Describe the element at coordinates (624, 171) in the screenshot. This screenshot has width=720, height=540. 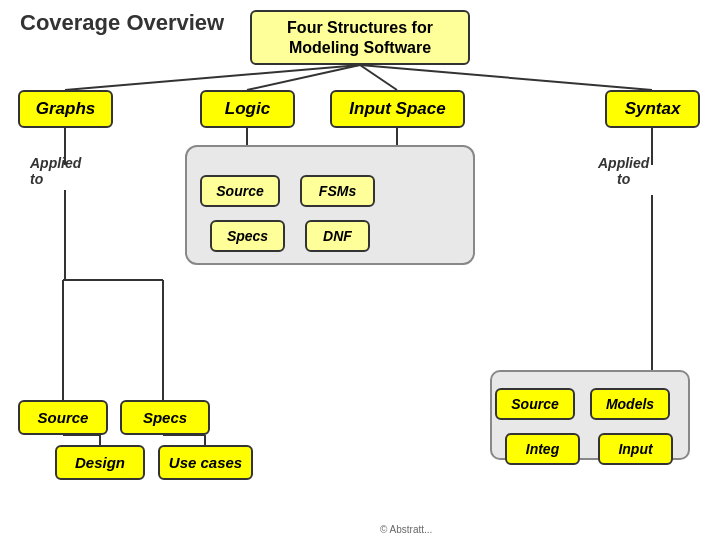
I see `applied-to-syntax-label: Applied to` at that location.